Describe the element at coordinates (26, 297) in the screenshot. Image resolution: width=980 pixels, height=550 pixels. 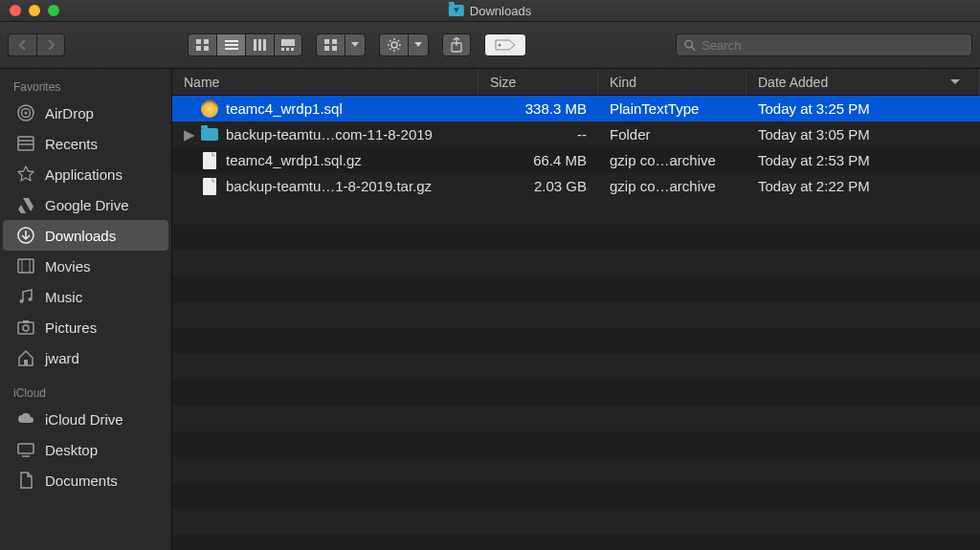
I see `music-icon` at that location.